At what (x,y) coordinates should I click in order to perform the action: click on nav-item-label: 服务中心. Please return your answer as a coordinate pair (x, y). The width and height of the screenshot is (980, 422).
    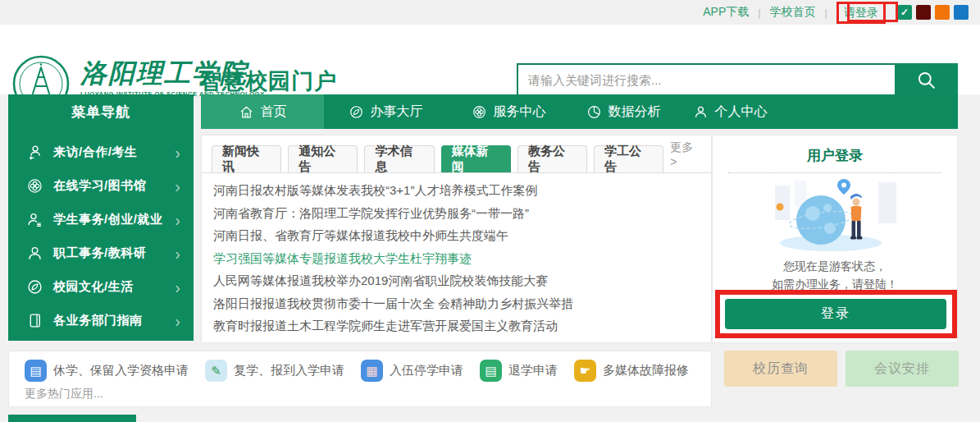
    Looking at the image, I should click on (520, 112).